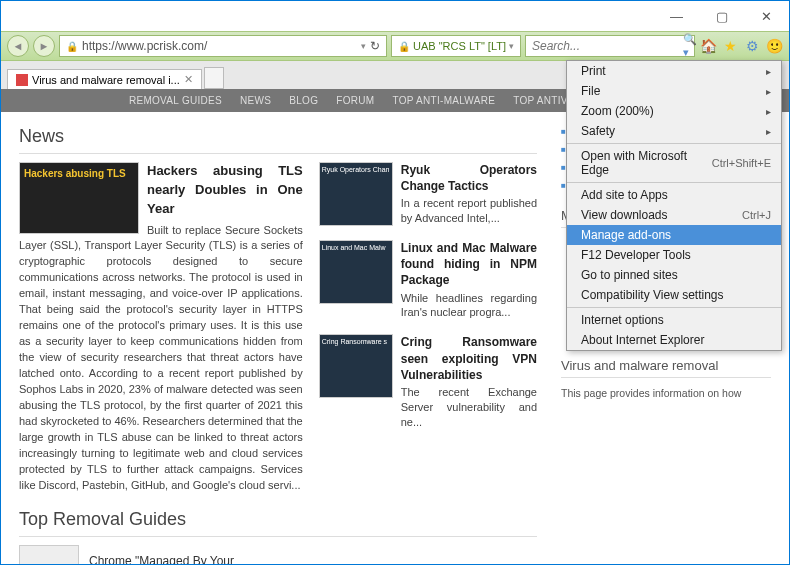  What do you see at coordinates (18, 46) in the screenshot?
I see `back-button: ◄` at bounding box center [18, 46].